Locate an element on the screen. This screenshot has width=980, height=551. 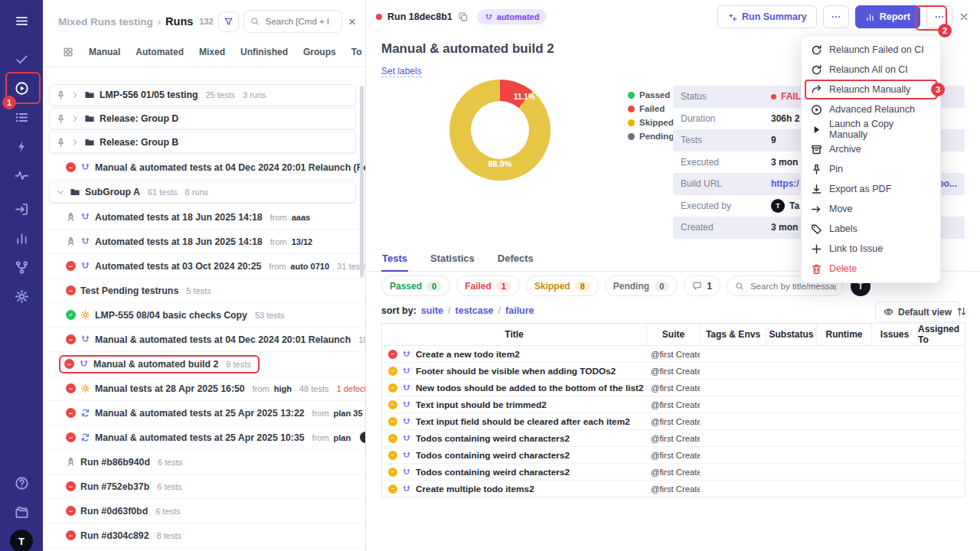
sidebar-menu-icon is located at coordinates (21, 21).